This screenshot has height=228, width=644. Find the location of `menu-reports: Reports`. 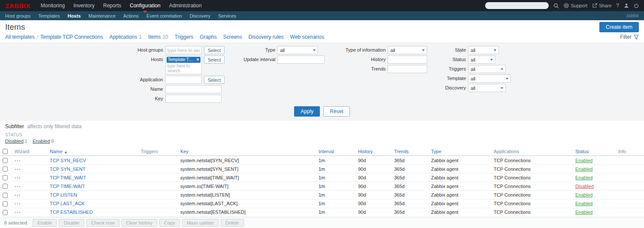

menu-reports: Reports is located at coordinates (112, 6).